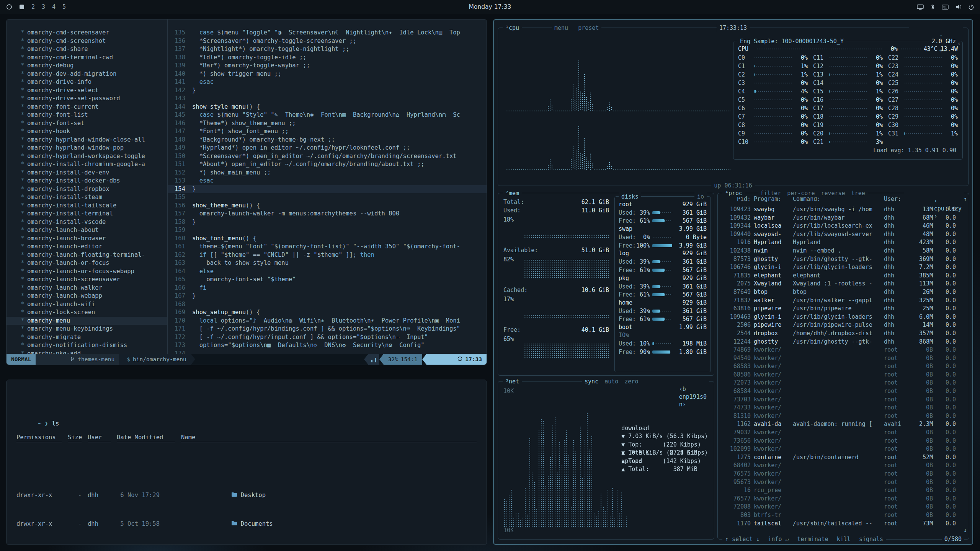 This screenshot has height=551, width=980. What do you see at coordinates (843, 292) in the screenshot?
I see `process-row: 87649 btop btop dhh 26M 0.0` at bounding box center [843, 292].